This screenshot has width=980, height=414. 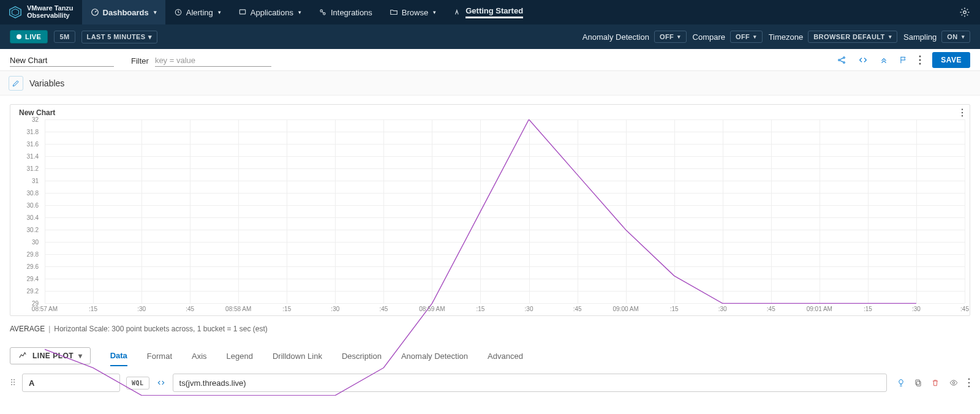 I want to click on nav-browse: Browse▾, so click(x=413, y=12).